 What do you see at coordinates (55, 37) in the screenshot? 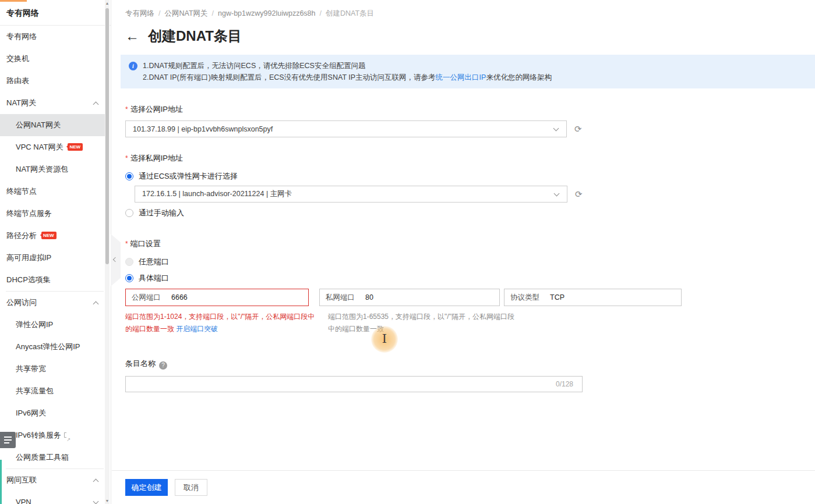
I see `sidebar-item-vpc: 专有网络` at bounding box center [55, 37].